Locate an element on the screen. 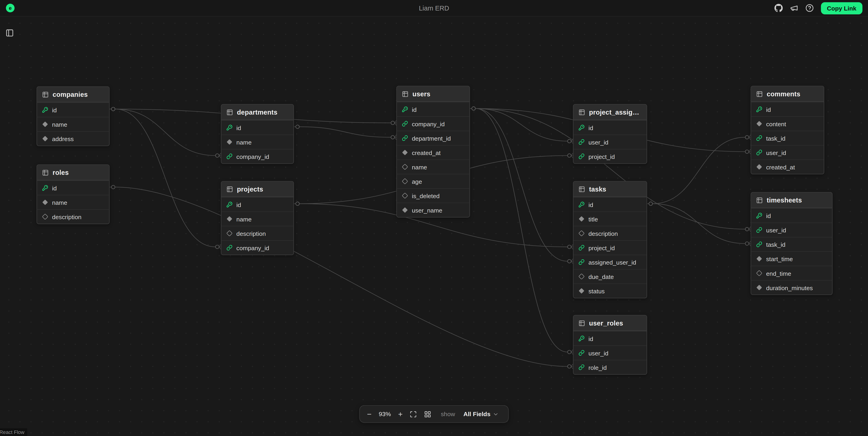  column-roles-description: description is located at coordinates (73, 216).